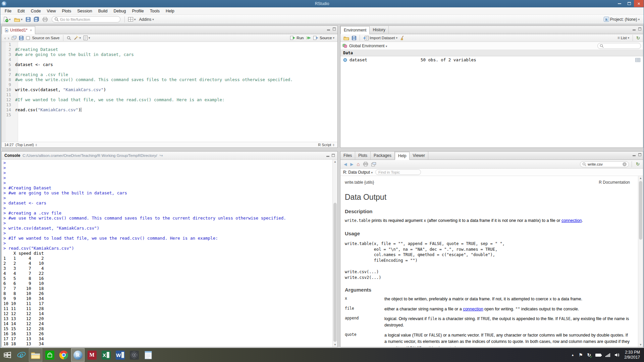  I want to click on volume-icon, so click(617, 355).